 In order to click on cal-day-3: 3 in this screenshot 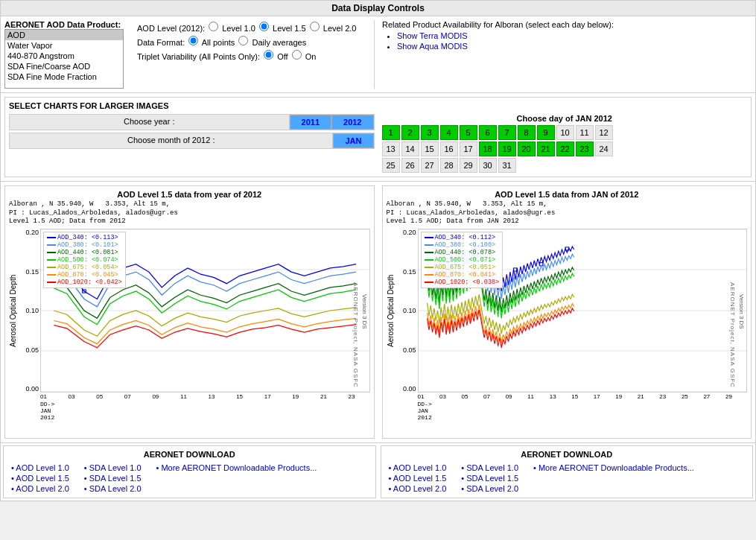, I will do `click(430, 133)`.